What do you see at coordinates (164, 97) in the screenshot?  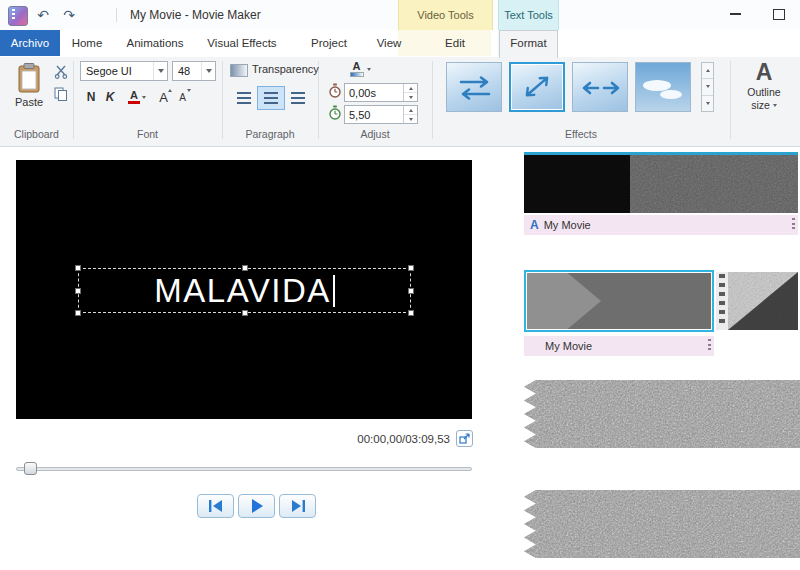 I see `grow-font-button: A` at bounding box center [164, 97].